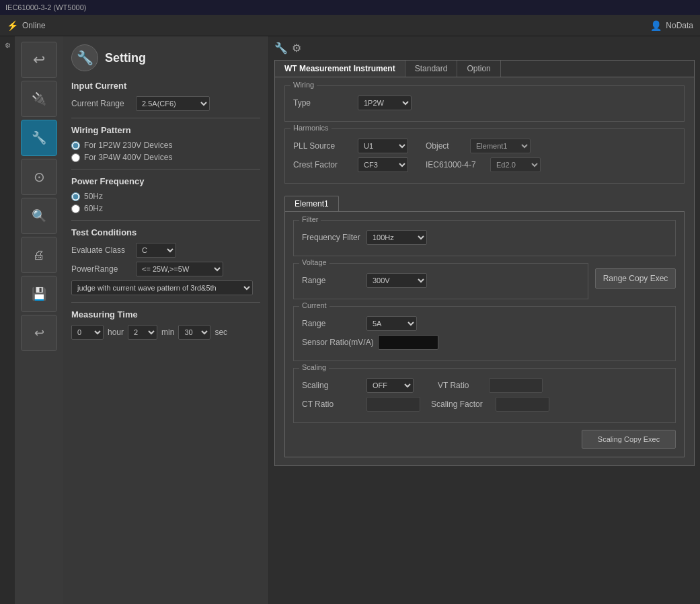 This screenshot has height=604, width=700. Describe the element at coordinates (165, 233) in the screenshot. I see `test-conditions-title: Test Conditions` at that location.